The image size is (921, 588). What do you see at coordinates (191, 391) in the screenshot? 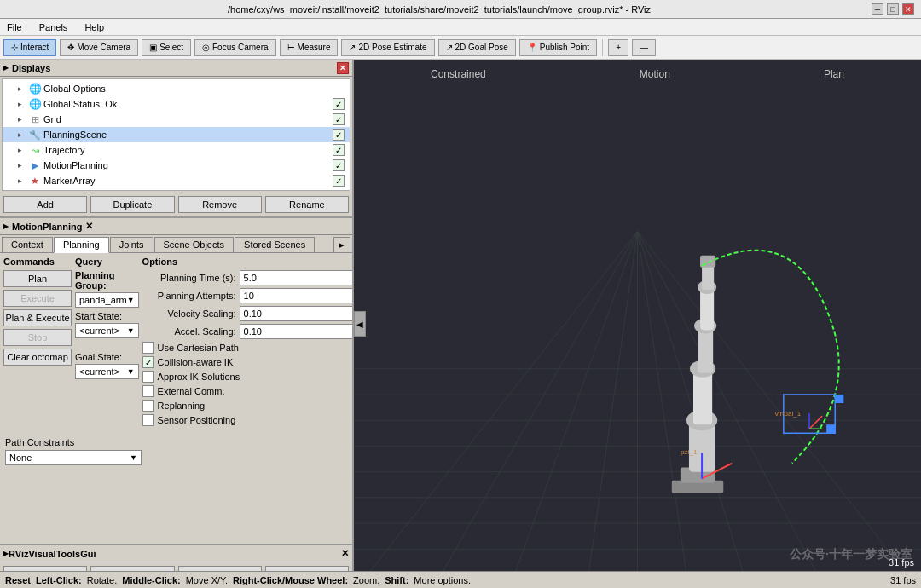
I see `external-comm-label: External Comm.` at bounding box center [191, 391].